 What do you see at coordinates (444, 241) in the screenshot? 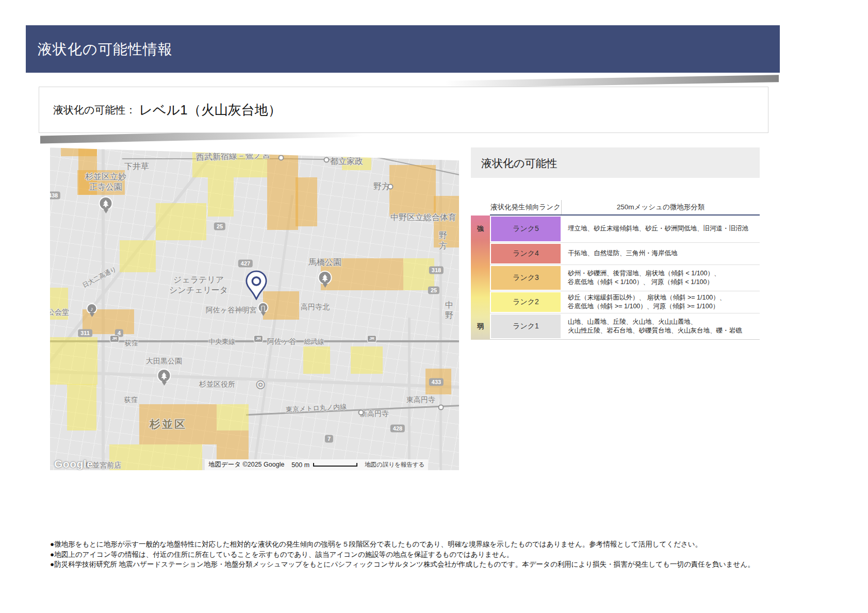
I see `map-label: 野方` at bounding box center [444, 241].